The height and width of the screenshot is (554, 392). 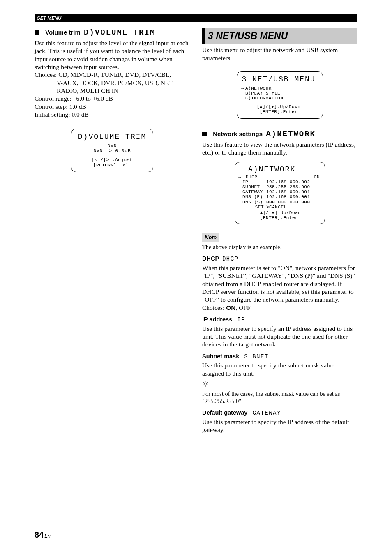 What do you see at coordinates (280, 369) in the screenshot?
I see `subnet-body: Use this parameter to specify the subnet…` at bounding box center [280, 369].